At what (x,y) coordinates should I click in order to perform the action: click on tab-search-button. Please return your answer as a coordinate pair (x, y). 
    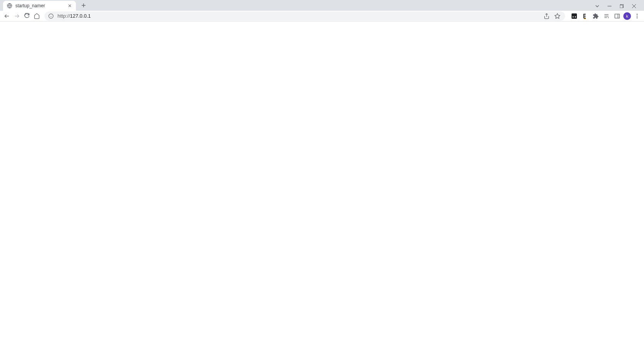
    Looking at the image, I should click on (597, 6).